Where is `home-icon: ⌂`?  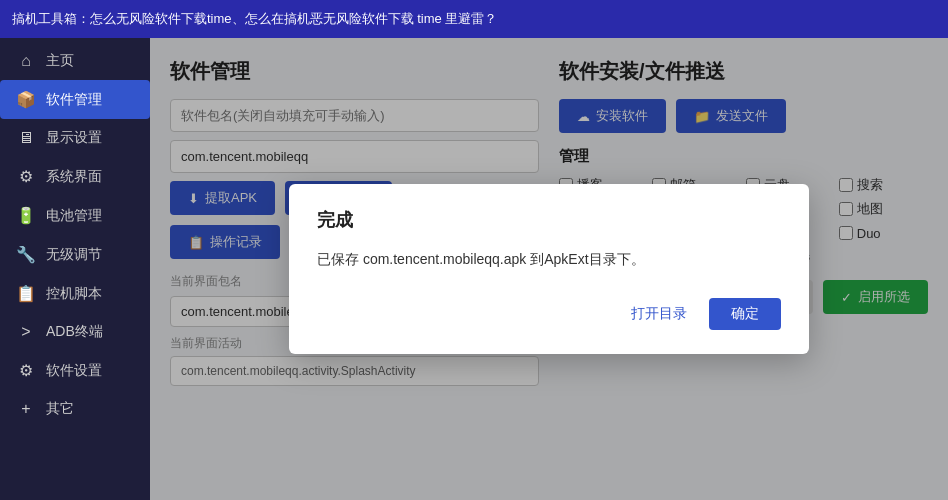 home-icon: ⌂ is located at coordinates (26, 61).